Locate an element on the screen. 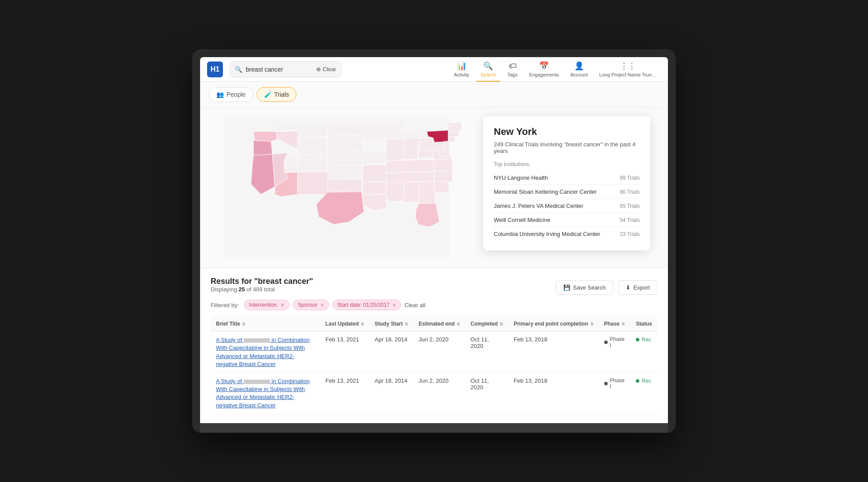 The height and width of the screenshot is (482, 868). tab-people: 👥 People is located at coordinates (231, 94).